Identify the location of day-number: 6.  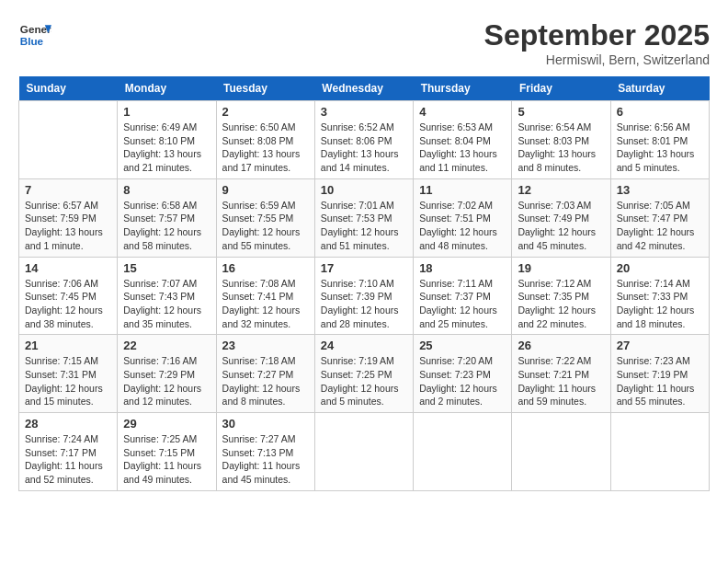
(660, 112).